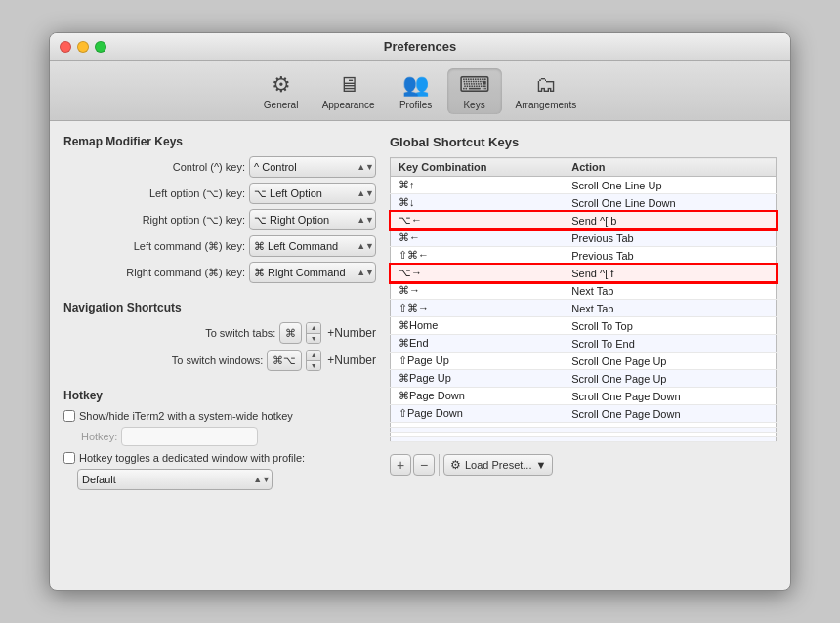  Describe the element at coordinates (170, 333) in the screenshot. I see `switch-tabs-label: To switch tabs:` at that location.